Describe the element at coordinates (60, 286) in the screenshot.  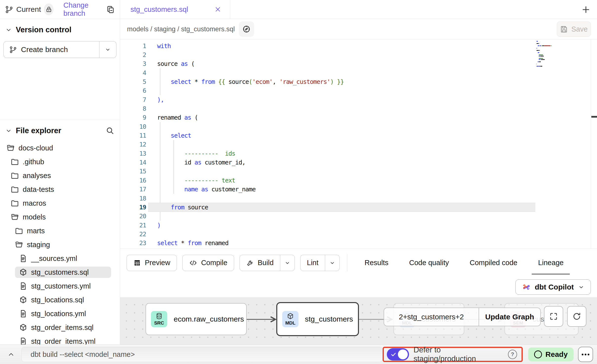
I see `file-item-stg_customers.yml: stg_customers.yml` at that location.